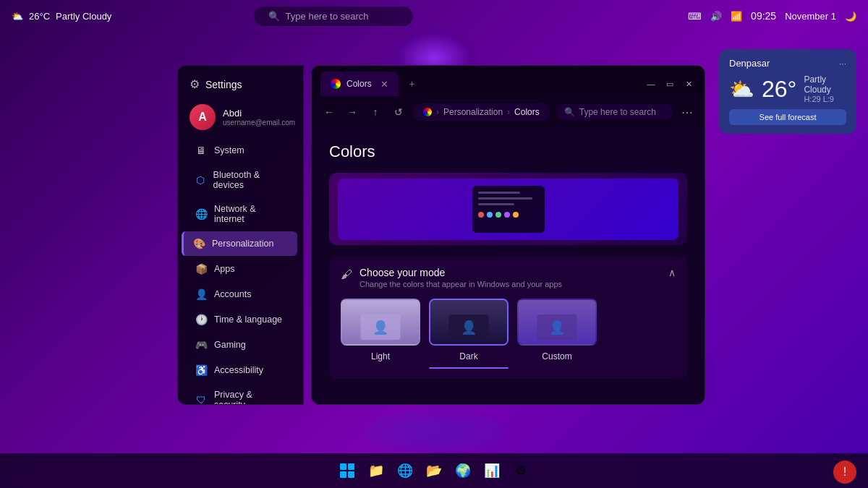 This screenshot has width=868, height=488. What do you see at coordinates (825, 85) in the screenshot?
I see `weather-card-desc: Partly Cloudy` at bounding box center [825, 85].